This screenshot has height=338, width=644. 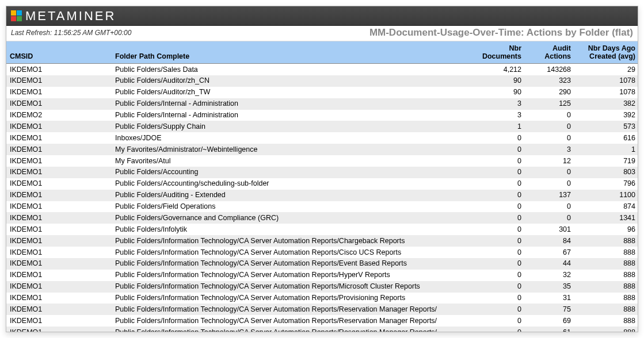 What do you see at coordinates (606, 126) in the screenshot?
I see `cell-days: 573` at bounding box center [606, 126].